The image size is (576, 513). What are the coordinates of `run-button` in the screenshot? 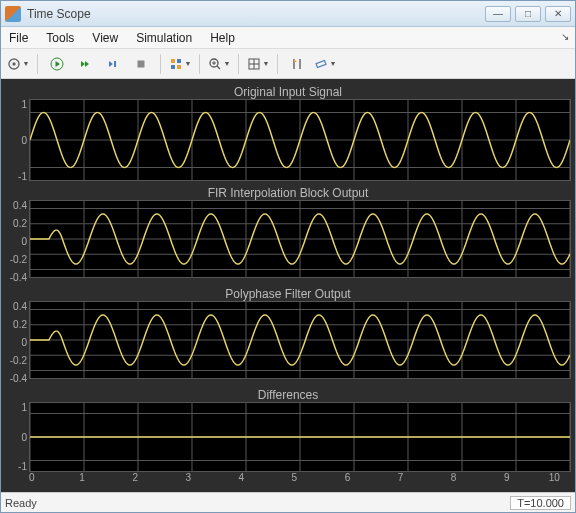 It's located at (57, 64).